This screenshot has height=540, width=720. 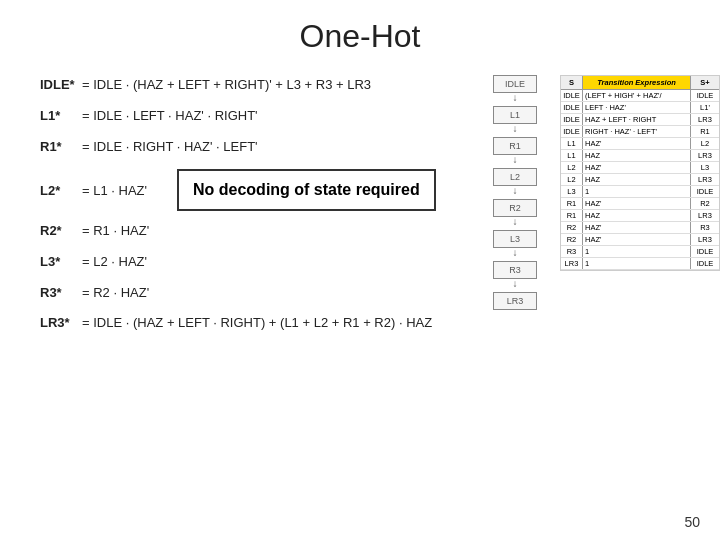 I want to click on col-header-ns: S+, so click(x=705, y=82).